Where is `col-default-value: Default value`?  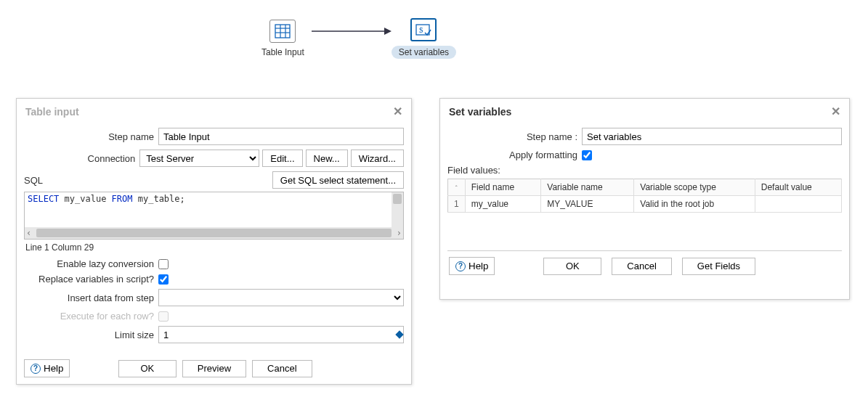
col-default-value: Default value is located at coordinates (798, 187).